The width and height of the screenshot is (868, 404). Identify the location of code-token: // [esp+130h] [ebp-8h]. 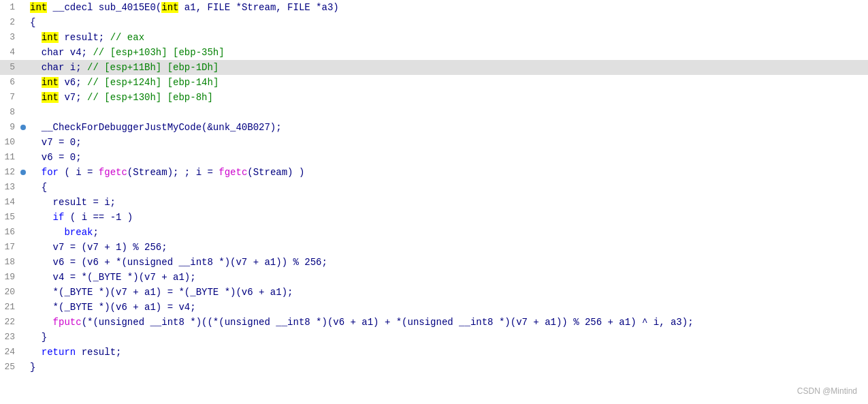
(150, 97).